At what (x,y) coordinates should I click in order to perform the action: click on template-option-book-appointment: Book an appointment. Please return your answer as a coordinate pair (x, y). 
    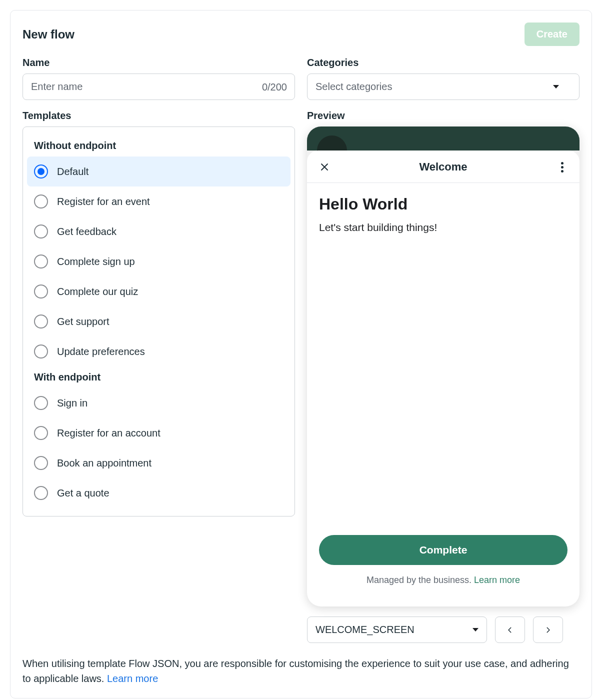
    Looking at the image, I should click on (159, 463).